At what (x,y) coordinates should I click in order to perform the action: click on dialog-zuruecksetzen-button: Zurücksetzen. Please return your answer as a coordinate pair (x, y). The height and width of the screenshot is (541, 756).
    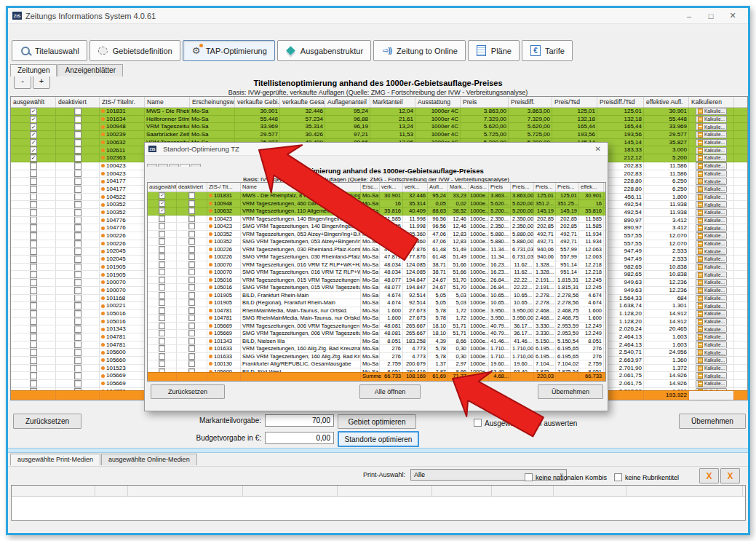
    Looking at the image, I should click on (188, 392).